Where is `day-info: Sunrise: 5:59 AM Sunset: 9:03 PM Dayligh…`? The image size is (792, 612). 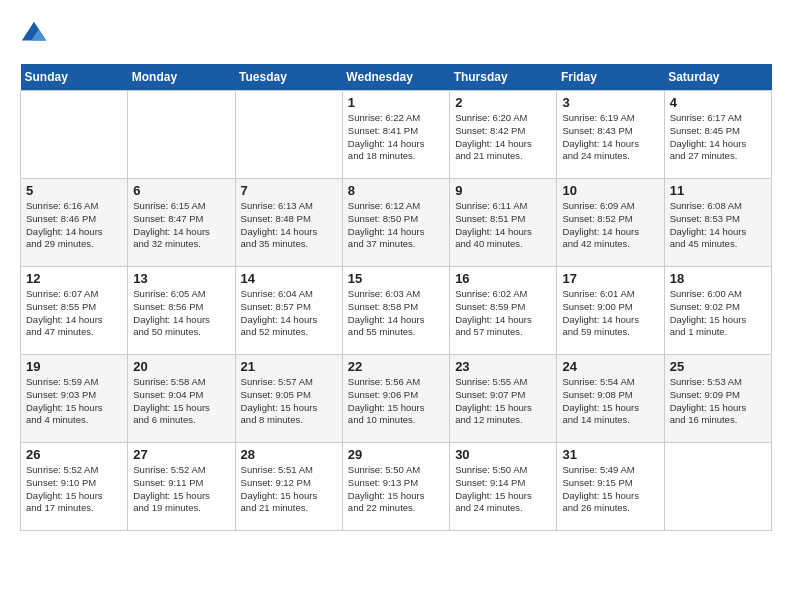 day-info: Sunrise: 5:59 AM Sunset: 9:03 PM Dayligh… is located at coordinates (74, 402).